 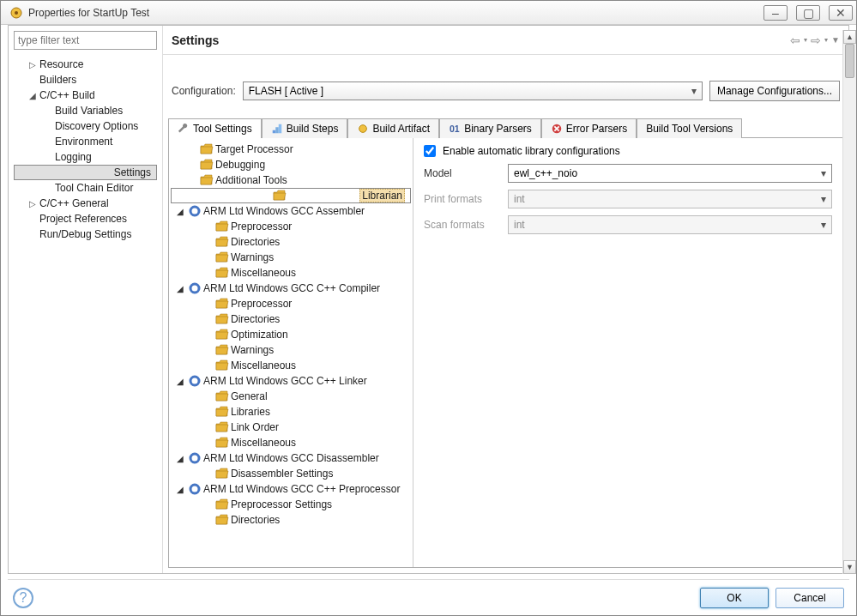 I want to click on nav-item-label: Project References, so click(x=83, y=219).